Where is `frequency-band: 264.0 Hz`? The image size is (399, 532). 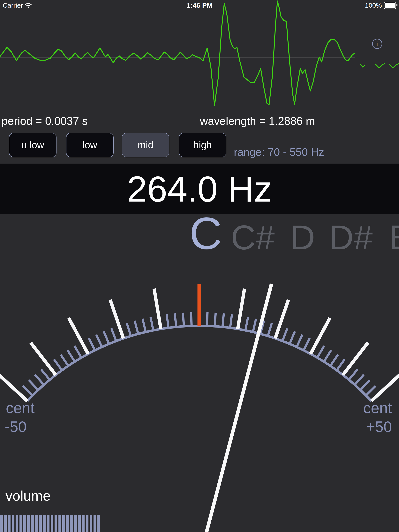 frequency-band: 264.0 Hz is located at coordinates (200, 189).